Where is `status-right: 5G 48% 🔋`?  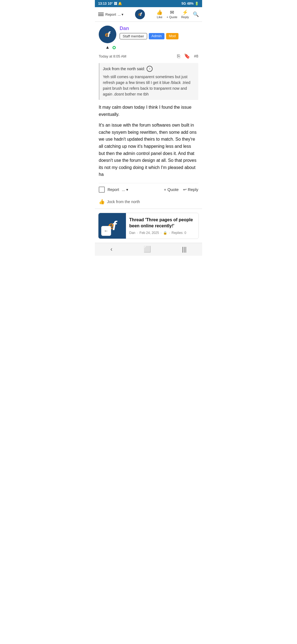 status-right: 5G 48% 🔋 is located at coordinates (190, 4).